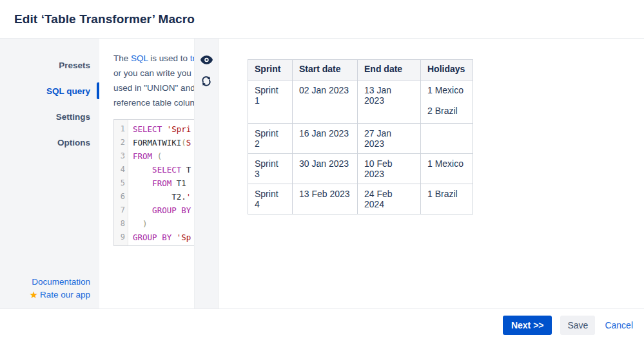 The width and height of the screenshot is (644, 342). Describe the element at coordinates (120, 143) in the screenshot. I see `line-number: 2` at that location.